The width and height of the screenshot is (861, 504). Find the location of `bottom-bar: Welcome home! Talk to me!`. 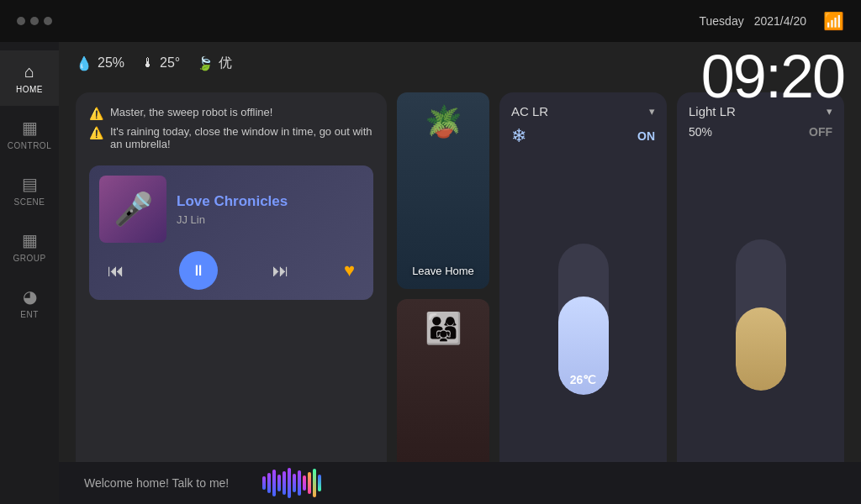

bottom-bar: Welcome home! Talk to me! is located at coordinates (460, 483).